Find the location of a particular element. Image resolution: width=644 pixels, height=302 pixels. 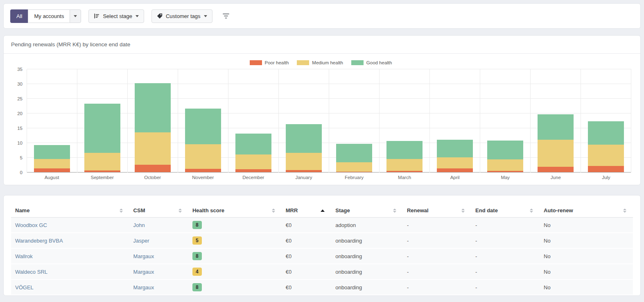

table-row: Woodbox GCJohn8€0adoption--No is located at coordinates (322, 225).